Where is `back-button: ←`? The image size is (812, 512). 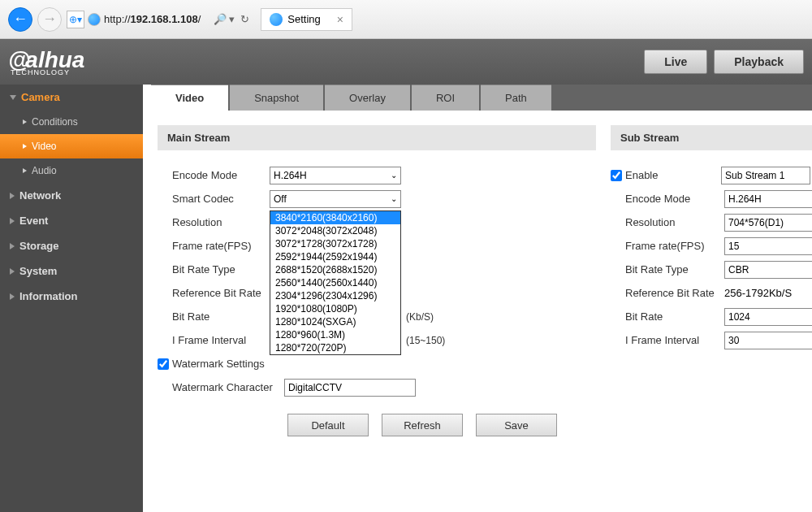 back-button: ← is located at coordinates (20, 20).